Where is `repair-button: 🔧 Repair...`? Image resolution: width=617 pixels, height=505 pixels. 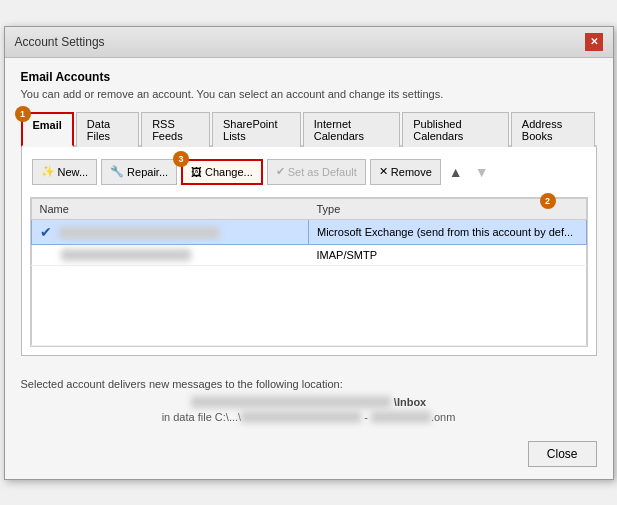 repair-button: 🔧 Repair... is located at coordinates (139, 172).